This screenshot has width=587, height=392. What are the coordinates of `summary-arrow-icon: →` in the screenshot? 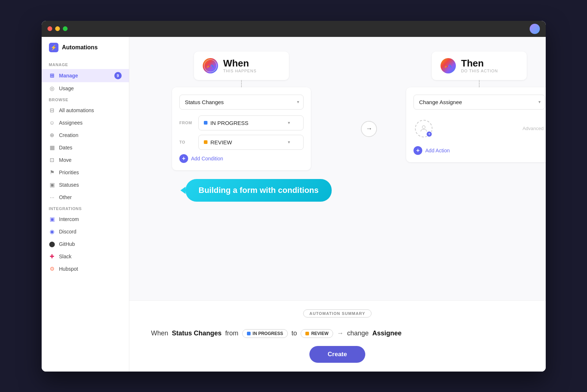 It's located at (340, 333).